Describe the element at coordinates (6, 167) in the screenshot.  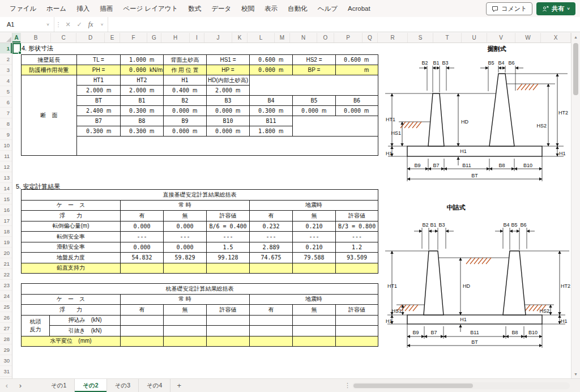
I see `row-header-12: 12` at that location.